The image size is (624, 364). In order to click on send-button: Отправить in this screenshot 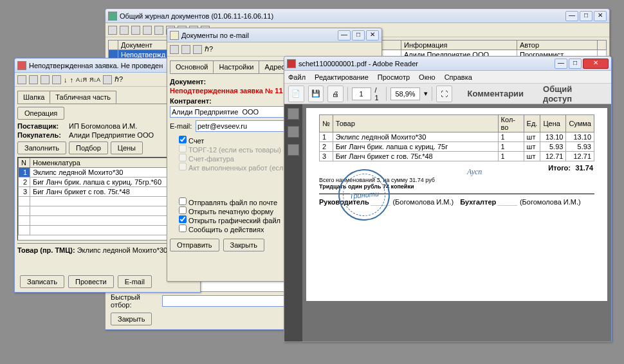, I will do `click(194, 245)`.